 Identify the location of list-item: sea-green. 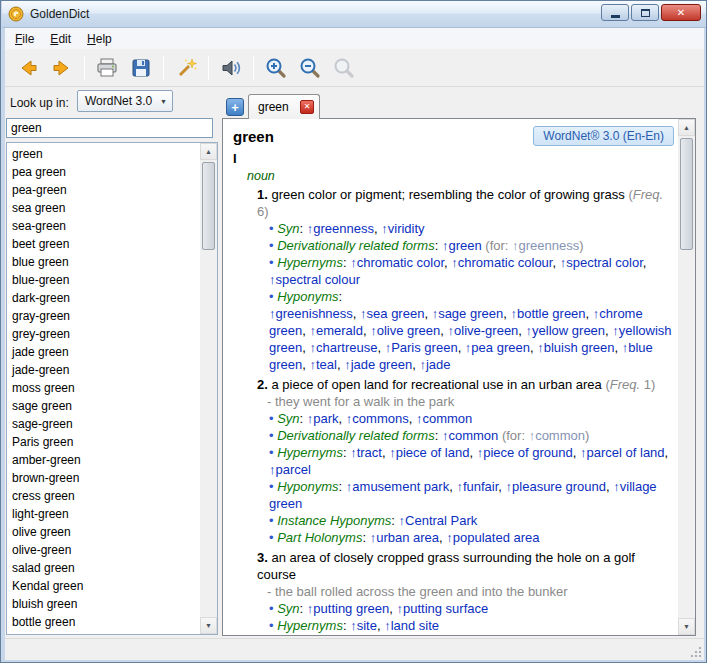
(104, 226).